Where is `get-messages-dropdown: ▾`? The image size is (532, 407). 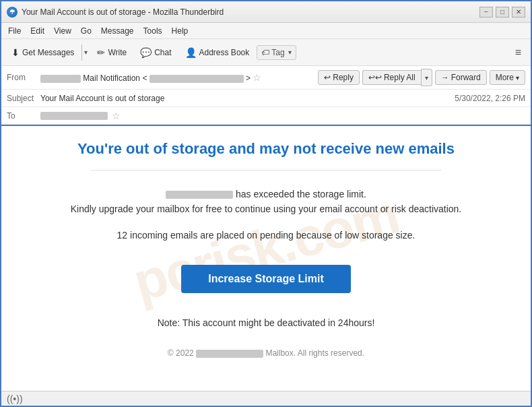 get-messages-dropdown: ▾ is located at coordinates (86, 53).